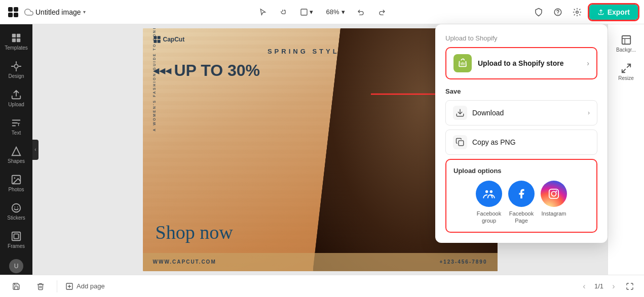 The image size is (644, 297). I want to click on sidebar-item-stickers: Stickers, so click(16, 211).